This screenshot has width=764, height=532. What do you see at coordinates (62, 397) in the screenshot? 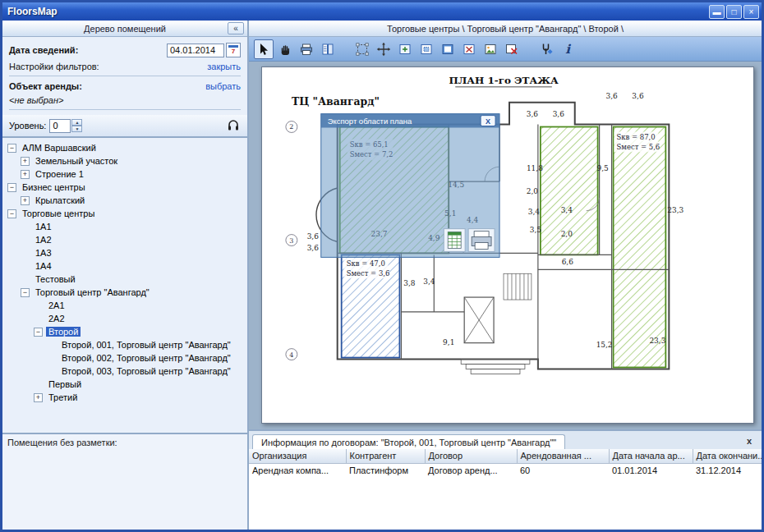
I see `tree-item-label: Третий` at bounding box center [62, 397].